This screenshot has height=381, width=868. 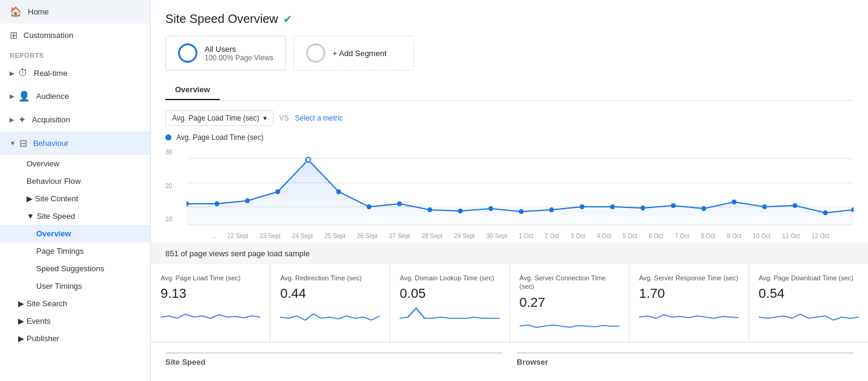 I want to click on sidebar-item-acquisition: ▶ ✦ Acquisition, so click(x=75, y=119).